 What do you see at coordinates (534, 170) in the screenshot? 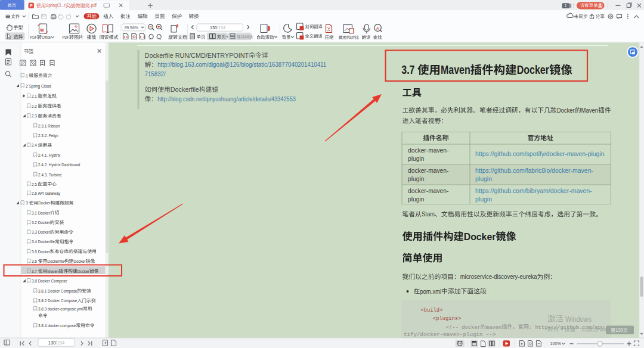
I see `svg-text:https://github.com/fabric8io/d: https://github.com/fabric8io/docker-mave…` at bounding box center [534, 170].